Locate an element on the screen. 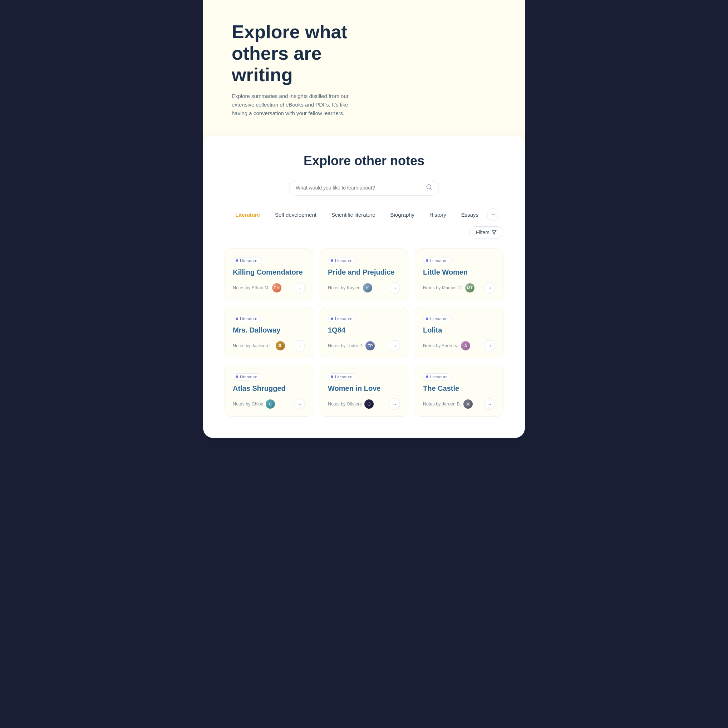 The image size is (728, 728). card-footer: Notes by Kaylee K → is located at coordinates (364, 288).